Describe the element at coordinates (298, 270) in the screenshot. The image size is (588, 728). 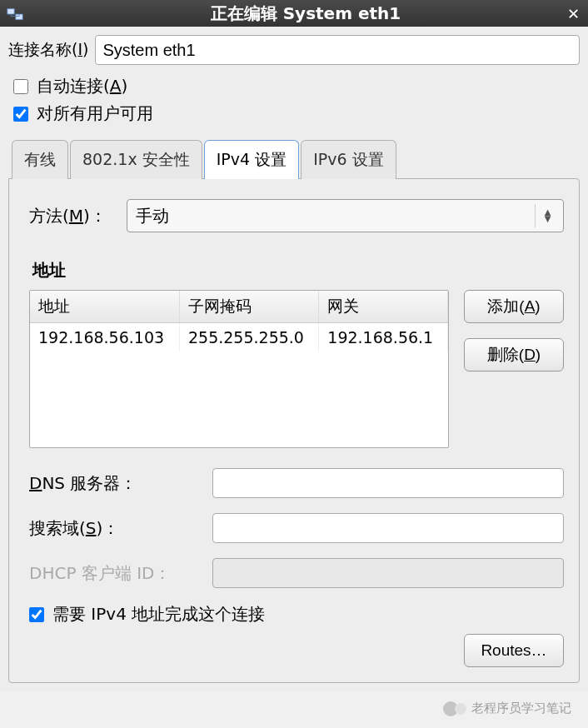
I see `addresses-title: 地址` at that location.